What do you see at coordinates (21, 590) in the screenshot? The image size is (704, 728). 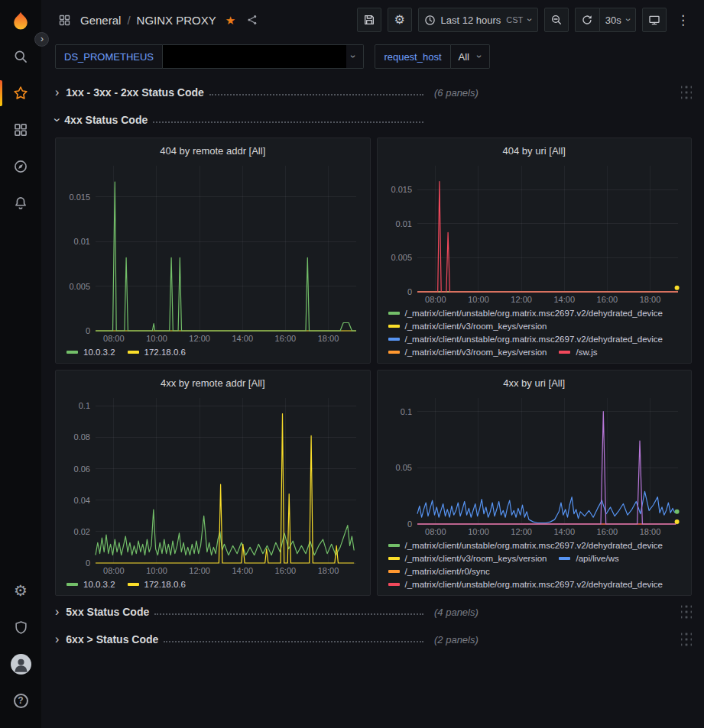 I see `sidebar-item-configuration: ⚙` at bounding box center [21, 590].